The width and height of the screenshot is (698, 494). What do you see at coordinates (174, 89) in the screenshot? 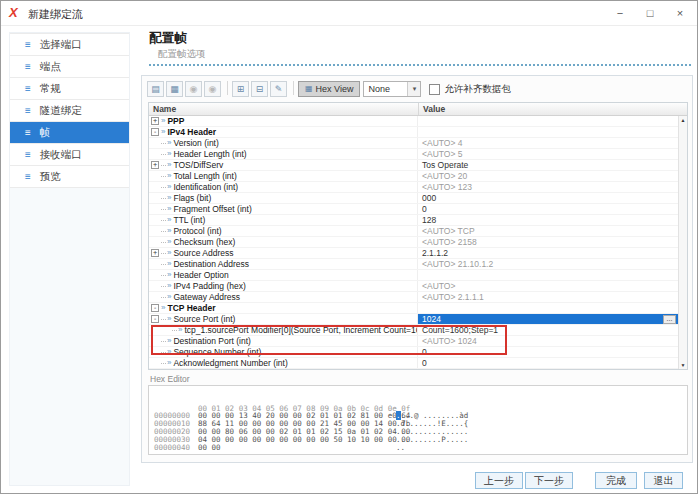
I see `table-view-icon: ▦` at bounding box center [174, 89].